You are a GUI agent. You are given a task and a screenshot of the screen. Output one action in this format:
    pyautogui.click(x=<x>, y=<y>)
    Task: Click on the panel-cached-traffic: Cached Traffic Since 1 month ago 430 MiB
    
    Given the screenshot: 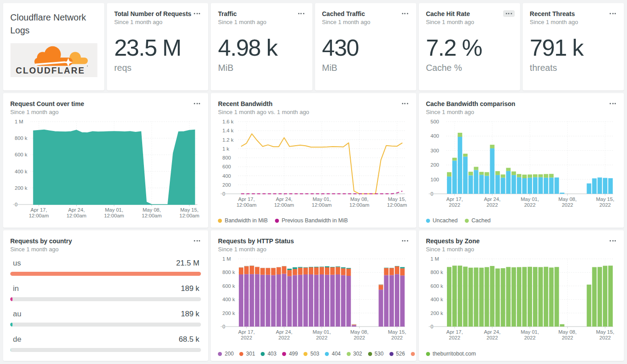 What is the action you would take?
    pyautogui.click(x=365, y=47)
    